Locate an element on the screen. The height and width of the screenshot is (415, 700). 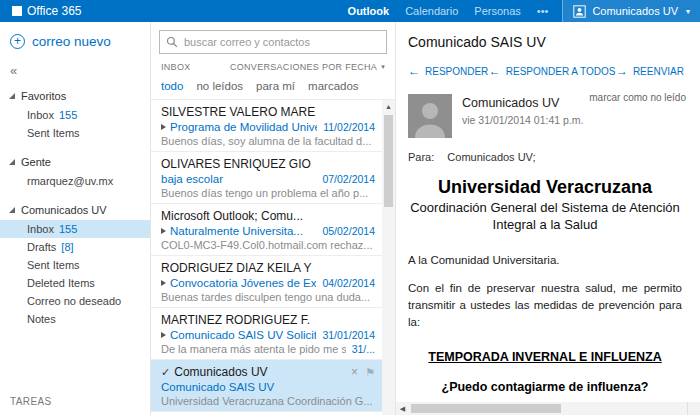
nav-calendario: Calendario is located at coordinates (432, 11).